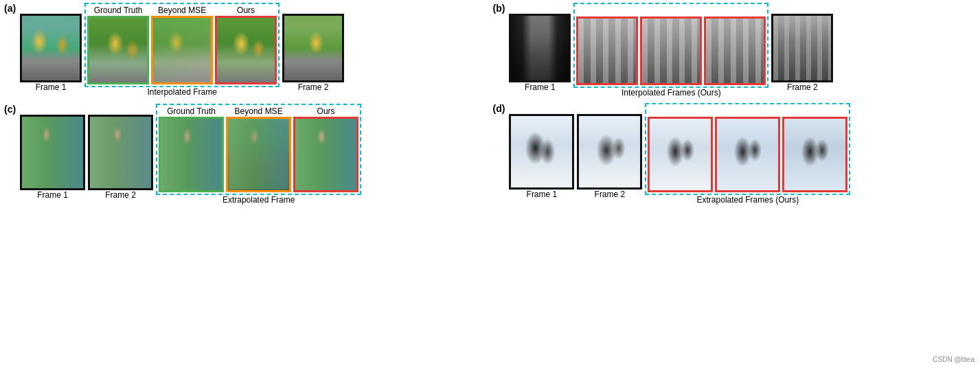 The height and width of the screenshot is (366, 980). What do you see at coordinates (121, 152) in the screenshot?
I see `section-c-frame2-image` at bounding box center [121, 152].